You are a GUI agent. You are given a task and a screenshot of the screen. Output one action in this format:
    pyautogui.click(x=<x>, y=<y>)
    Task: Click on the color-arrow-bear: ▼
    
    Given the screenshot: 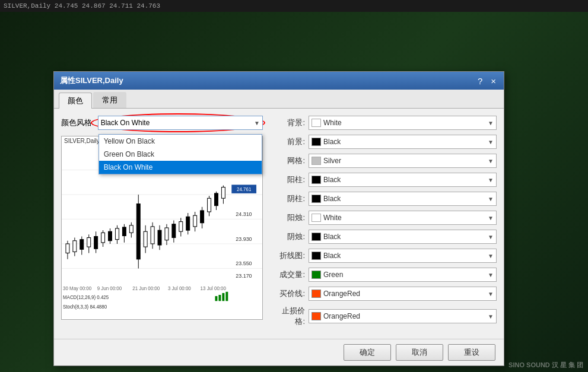 What is the action you would take?
    pyautogui.click(x=491, y=199)
    